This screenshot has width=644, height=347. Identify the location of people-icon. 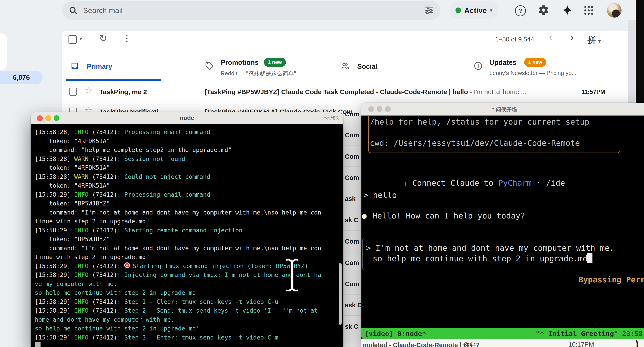
(346, 66).